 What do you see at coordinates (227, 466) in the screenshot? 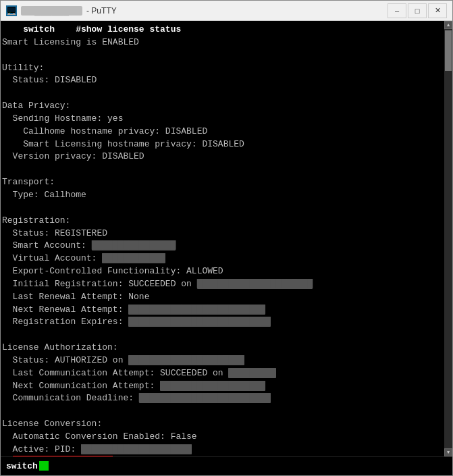
I see `bottom-bar: switch` at bounding box center [227, 466].